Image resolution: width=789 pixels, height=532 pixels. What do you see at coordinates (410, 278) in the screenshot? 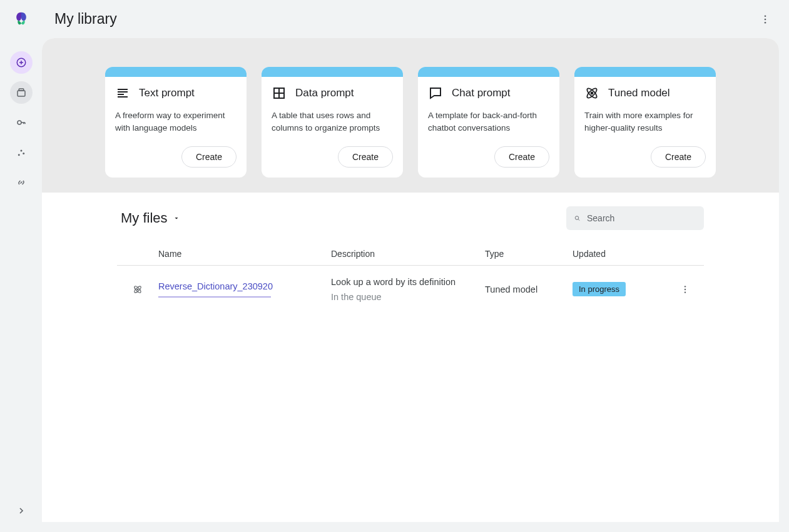
I see `files-table: Name Description Type Updated` at bounding box center [410, 278].